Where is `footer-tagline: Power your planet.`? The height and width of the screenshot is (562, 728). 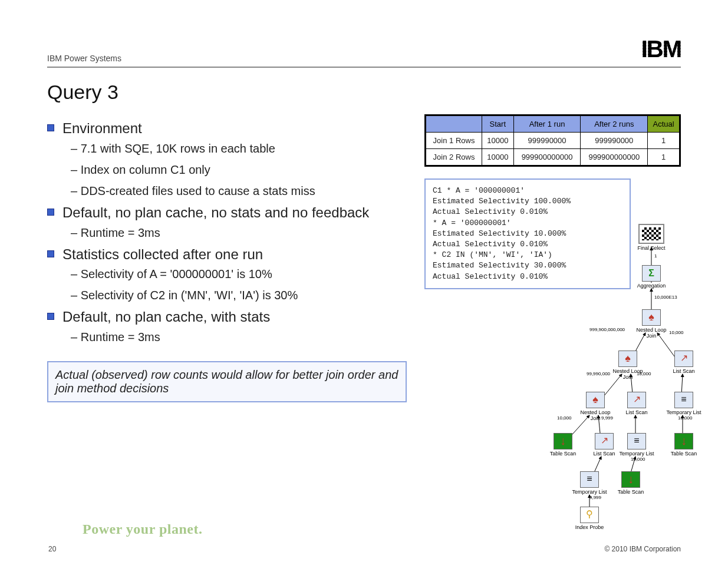 footer-tagline: Power your planet. is located at coordinates (143, 529).